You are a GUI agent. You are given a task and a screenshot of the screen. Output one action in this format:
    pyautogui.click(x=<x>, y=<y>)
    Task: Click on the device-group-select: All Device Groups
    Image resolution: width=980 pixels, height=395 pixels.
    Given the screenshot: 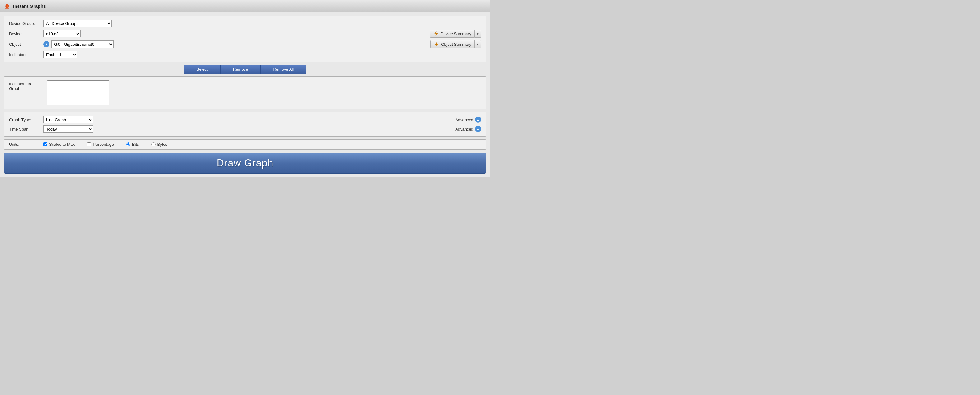 What is the action you would take?
    pyautogui.click(x=78, y=24)
    